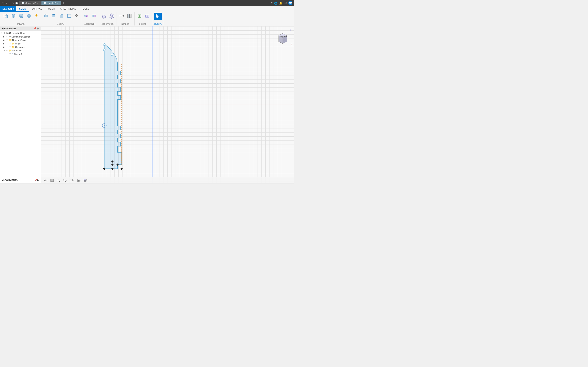  Describe the element at coordinates (79, 180) in the screenshot. I see `effects-btn: ▾` at that location.